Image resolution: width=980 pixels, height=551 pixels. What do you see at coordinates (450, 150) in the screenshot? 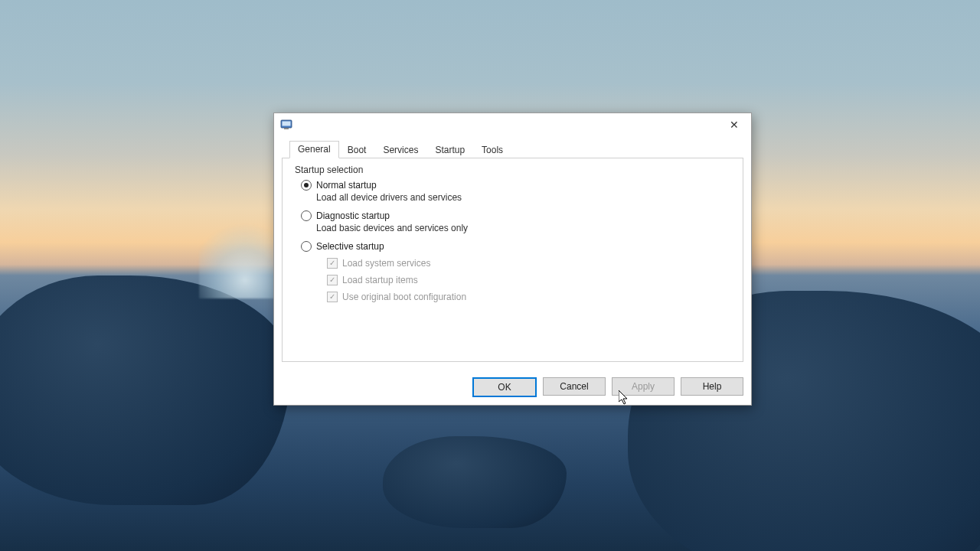
I see `tab-startup: Startup` at bounding box center [450, 150].